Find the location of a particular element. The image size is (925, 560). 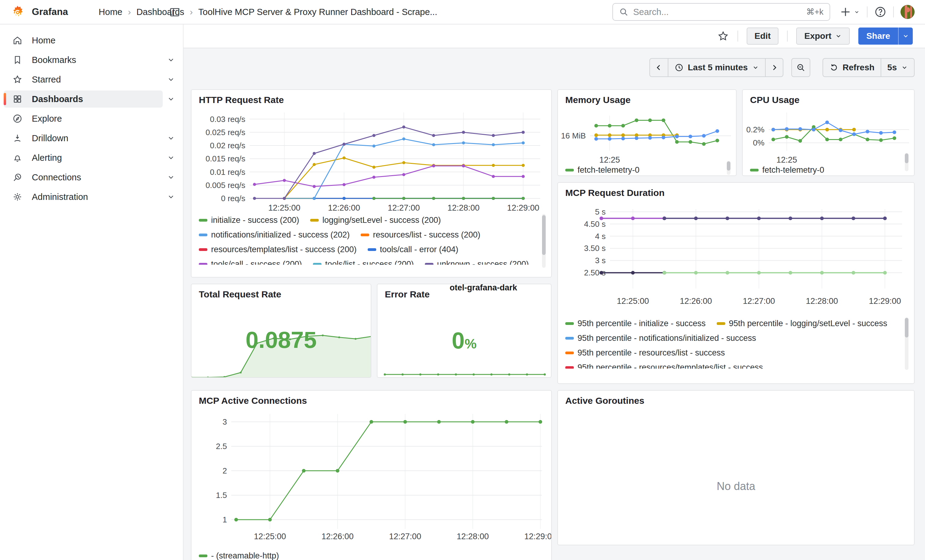

time-zoom-out-button is located at coordinates (801, 68).